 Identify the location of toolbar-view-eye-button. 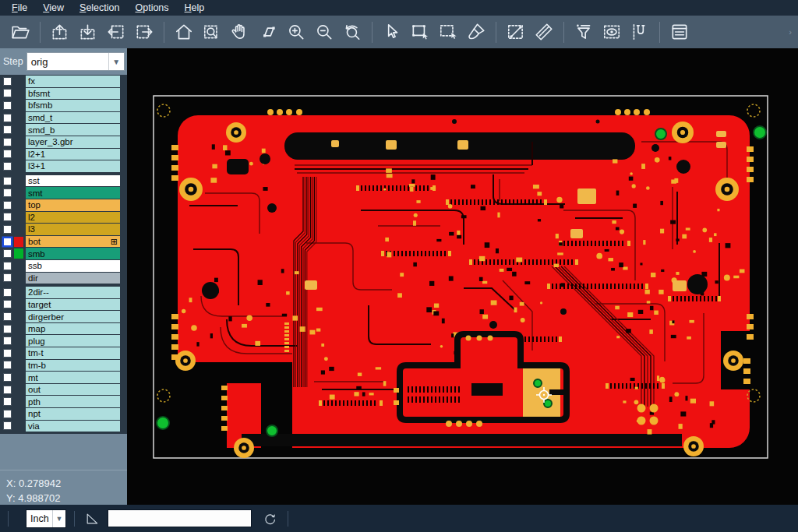
(612, 32).